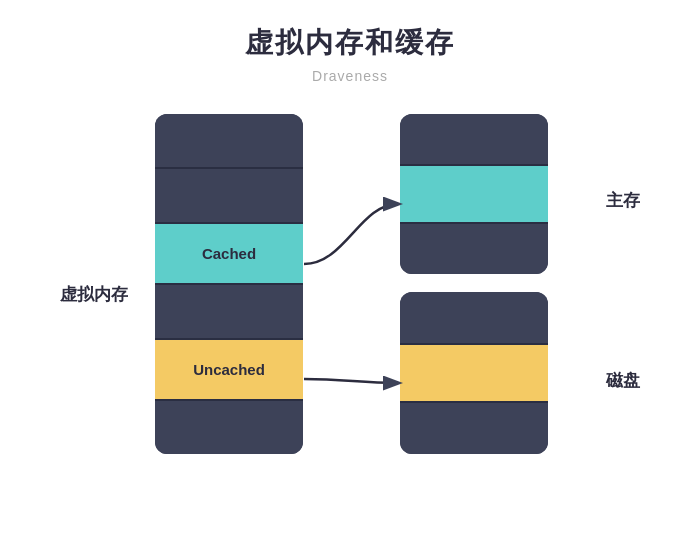 This screenshot has width=700, height=540. I want to click on disk-cell-uncached, so click(474, 374).